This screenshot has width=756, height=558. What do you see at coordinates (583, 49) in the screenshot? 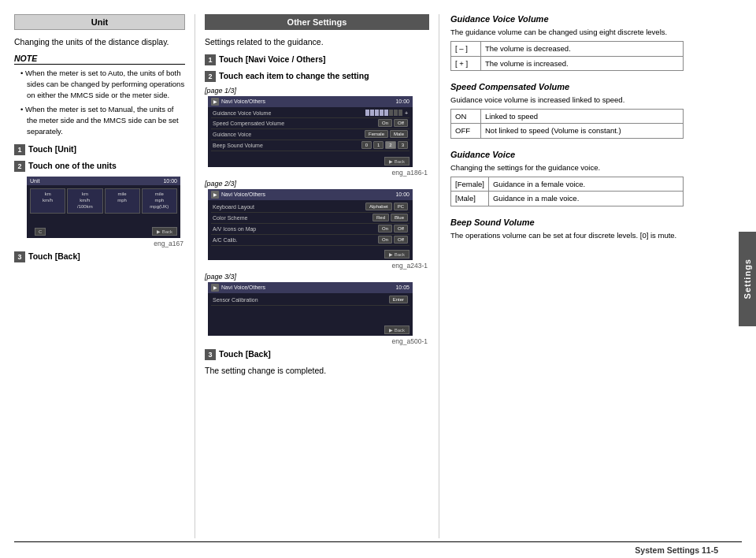
I see `table-cell-val: The volume is decreased.` at bounding box center [583, 49].